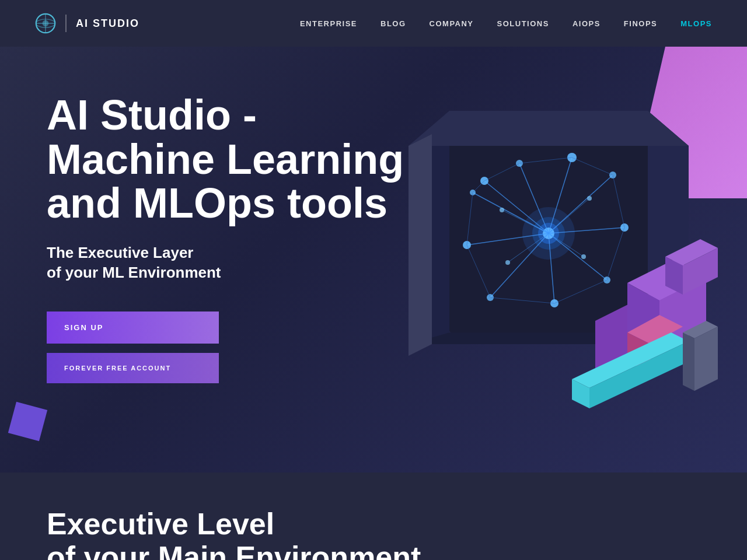  What do you see at coordinates (134, 272) in the screenshot?
I see `hero-subtitle-line2: of your ML Environment` at bounding box center [134, 272].